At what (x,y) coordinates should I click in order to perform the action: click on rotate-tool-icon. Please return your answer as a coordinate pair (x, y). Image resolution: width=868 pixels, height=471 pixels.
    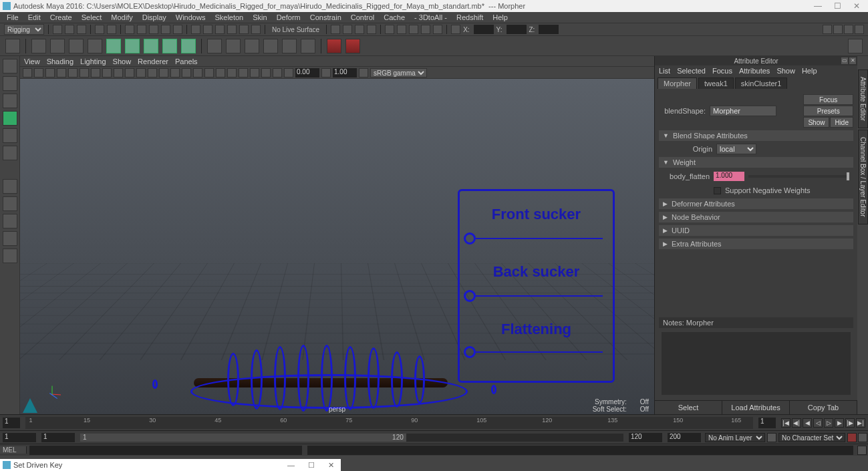
    Looking at the image, I should click on (10, 136).